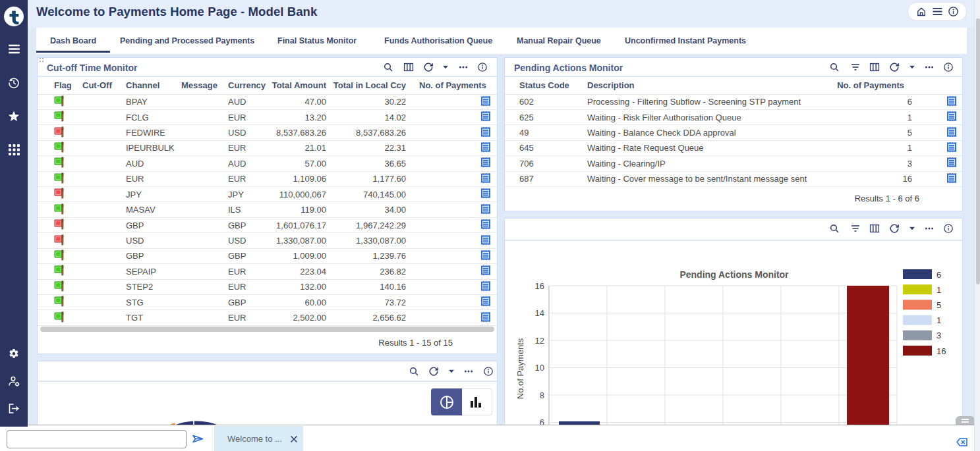  I want to click on svg-text: No.of Payments, so click(521, 369).